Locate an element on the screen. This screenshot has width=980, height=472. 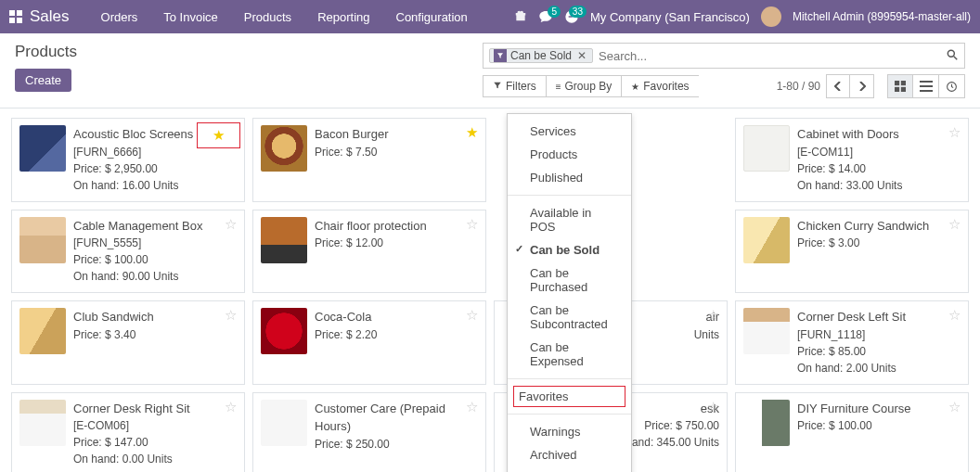
product-price: Price: $ 12.00 is located at coordinates (396, 243).